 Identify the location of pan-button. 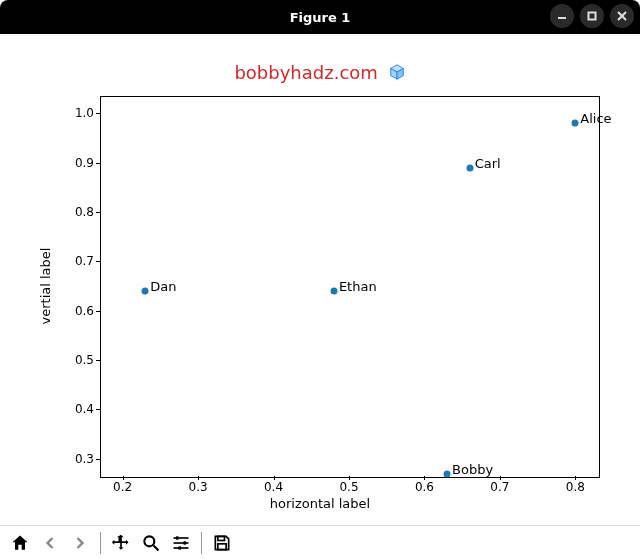
(121, 543).